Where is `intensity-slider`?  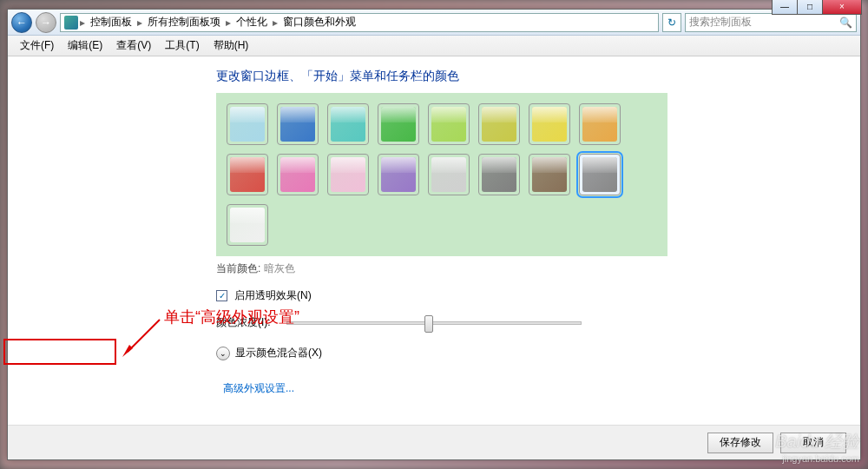 intensity-slider is located at coordinates (434, 323).